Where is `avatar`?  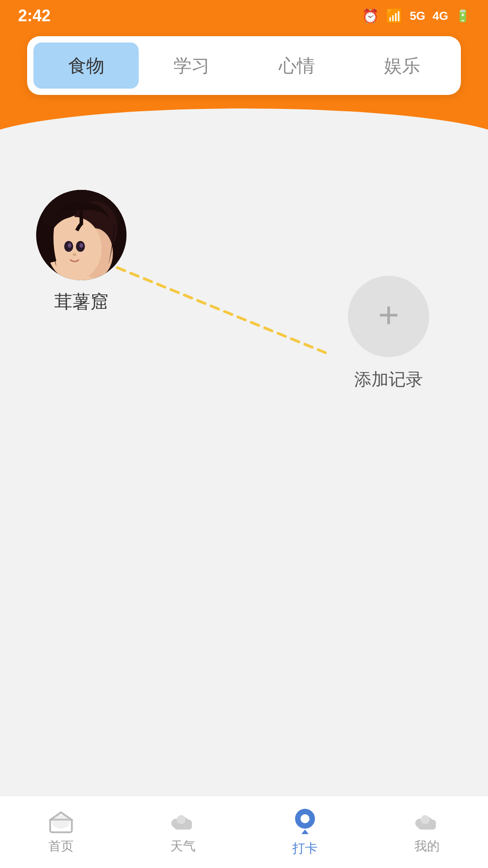
avatar is located at coordinates (81, 235).